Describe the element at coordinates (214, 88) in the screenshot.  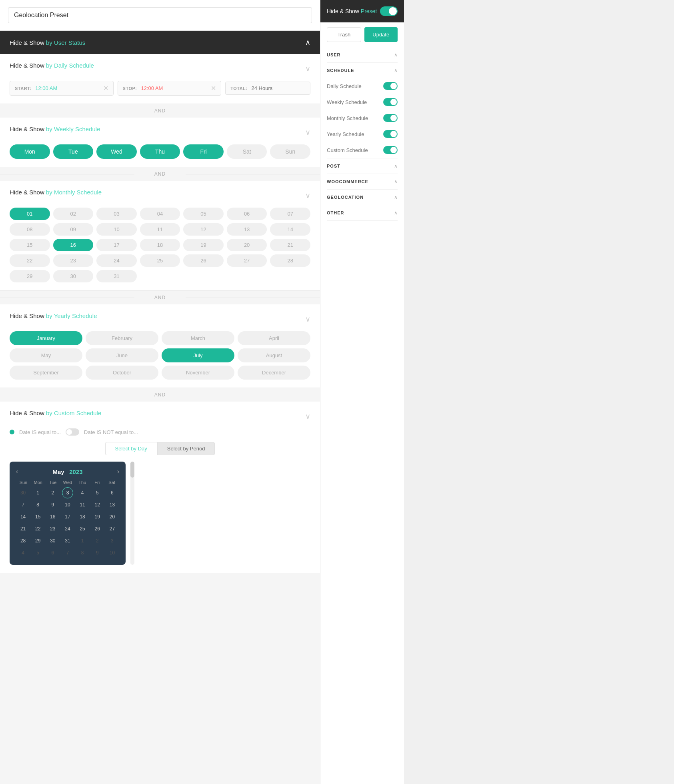
I see `stop-clear-icon: ✕` at that location.